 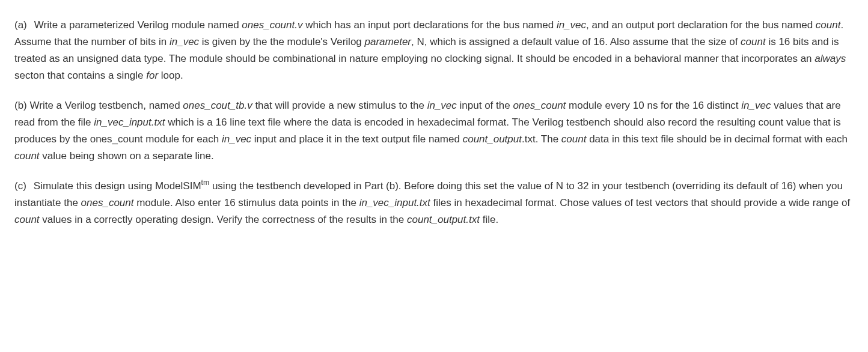 I want to click on text: , N, which is assigned a default value o…, so click(x=576, y=42).